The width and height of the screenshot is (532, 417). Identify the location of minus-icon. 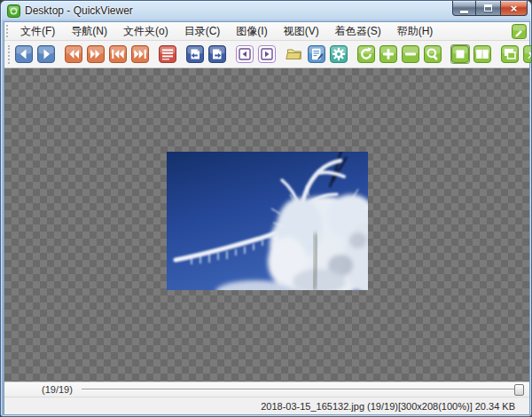
(411, 54).